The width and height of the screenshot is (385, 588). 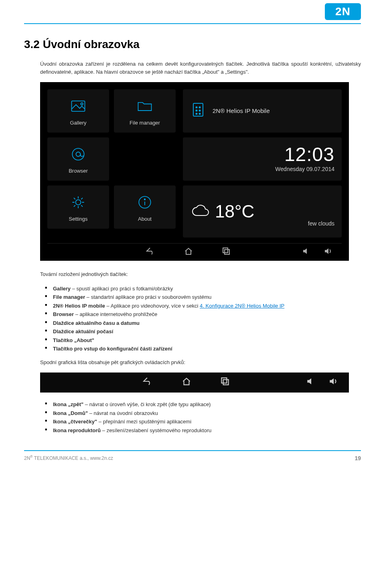 I want to click on navbar-heading: Spodní grafická lišta obsahuje pět grafi…, so click(x=201, y=362).